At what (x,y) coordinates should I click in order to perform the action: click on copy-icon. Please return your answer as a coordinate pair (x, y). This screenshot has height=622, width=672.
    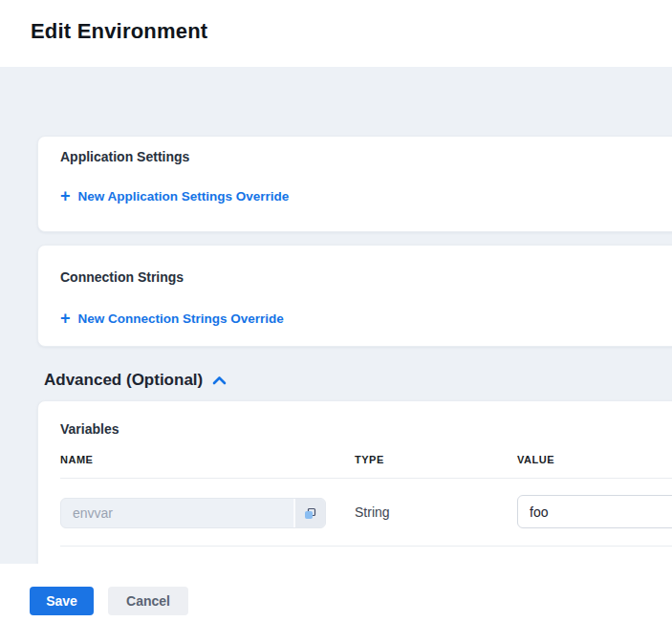
    Looking at the image, I should click on (310, 514).